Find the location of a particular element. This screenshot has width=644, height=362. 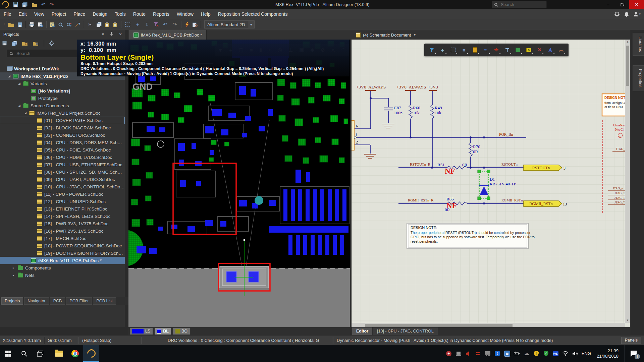

antivirus-ok-icon: ✓ is located at coordinates (546, 354).